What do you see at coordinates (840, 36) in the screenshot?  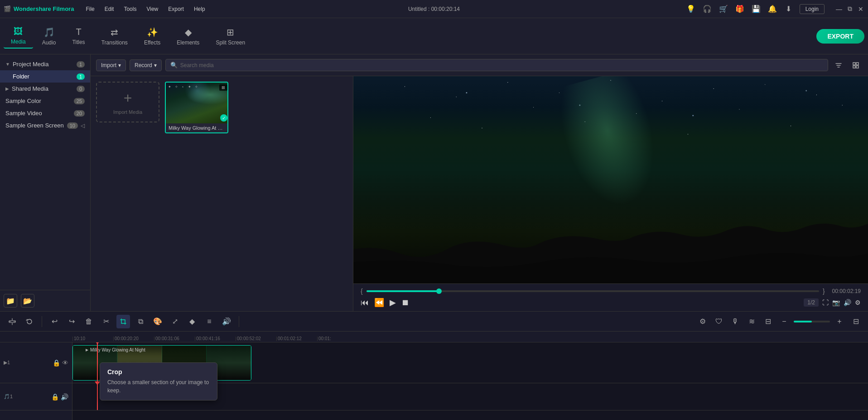 I see `export-button: EXPORT` at bounding box center [840, 36].